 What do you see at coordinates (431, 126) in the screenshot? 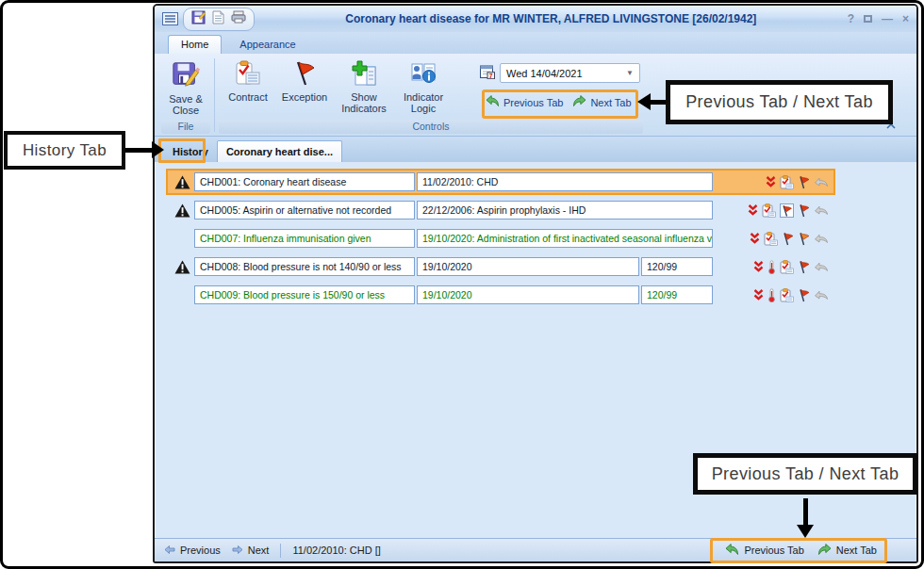
I see `controls-group-label: Controls` at bounding box center [431, 126].